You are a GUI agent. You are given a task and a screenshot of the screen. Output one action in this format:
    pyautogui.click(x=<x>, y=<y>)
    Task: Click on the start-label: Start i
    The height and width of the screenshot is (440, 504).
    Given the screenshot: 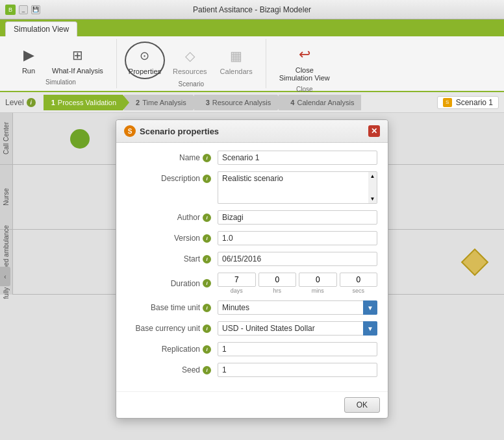 What is the action you would take?
    pyautogui.click(x=172, y=259)
    